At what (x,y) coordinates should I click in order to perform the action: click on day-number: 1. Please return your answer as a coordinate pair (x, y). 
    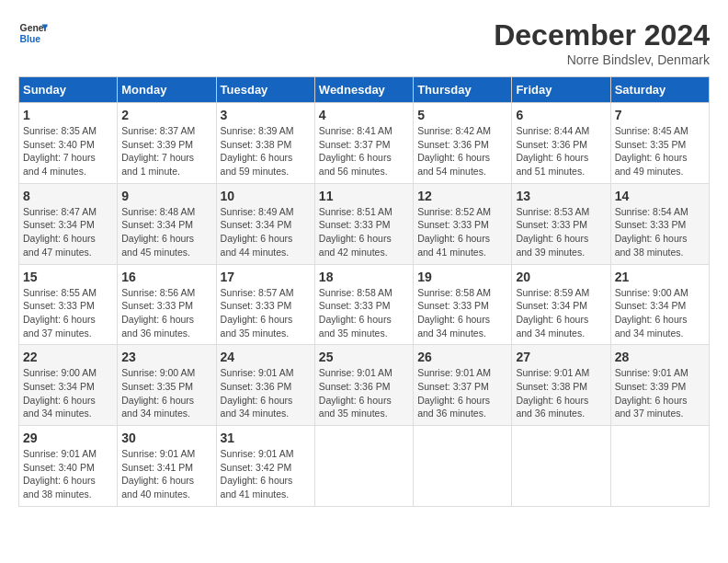
    Looking at the image, I should click on (68, 115).